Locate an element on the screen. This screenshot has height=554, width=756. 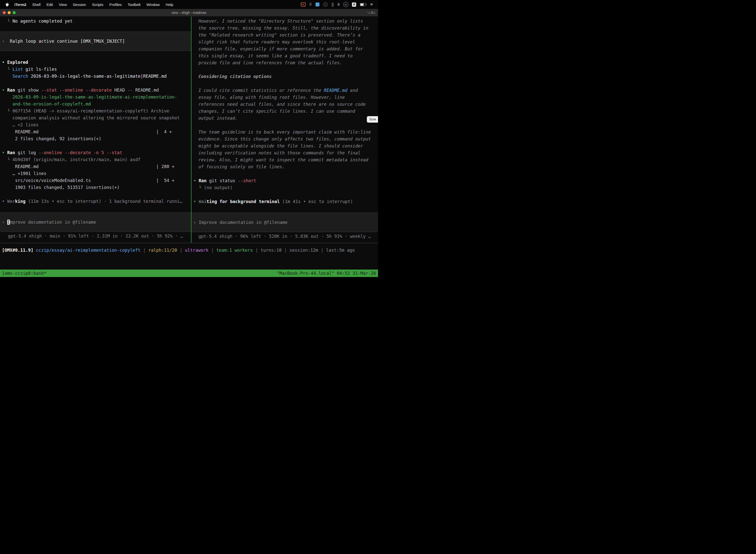
commit-filename-line: 2026-03-09-is-legal-the-same-as-legitima… is located at coordinates (96, 97).